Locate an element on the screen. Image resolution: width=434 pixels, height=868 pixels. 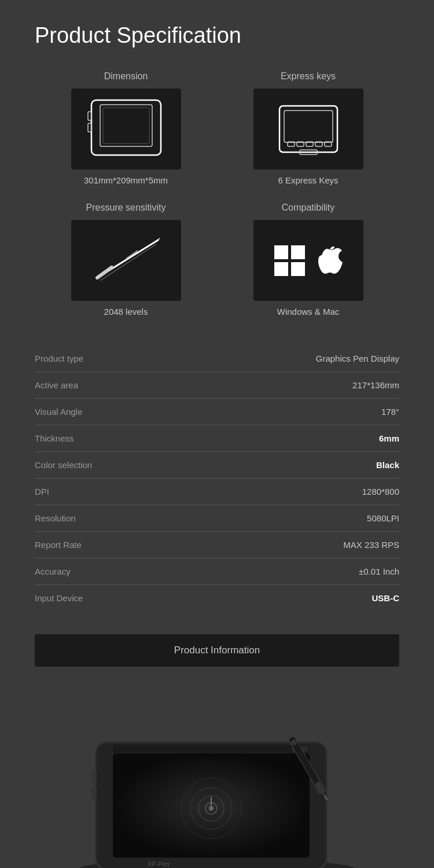
specs-row-label-4: Color selection is located at coordinates (64, 465).